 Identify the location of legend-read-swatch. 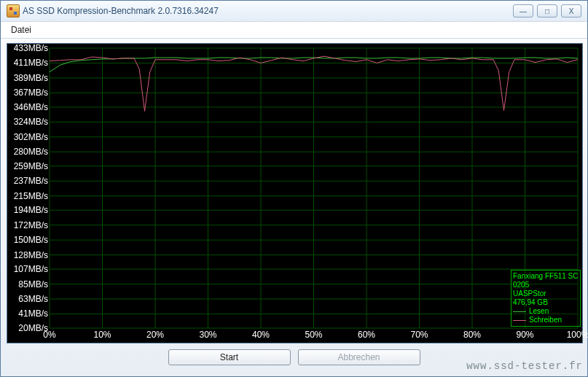
(520, 312).